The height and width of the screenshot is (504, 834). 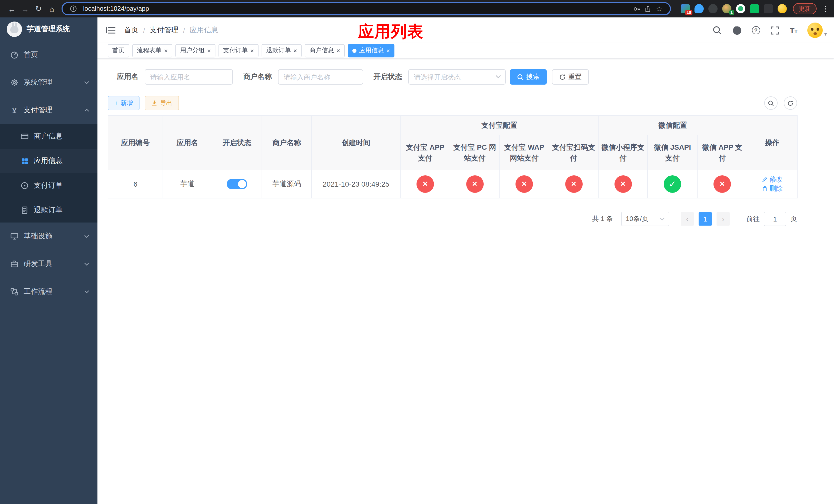 What do you see at coordinates (192, 50) in the screenshot?
I see `tab-label: 用户分组` at bounding box center [192, 50].